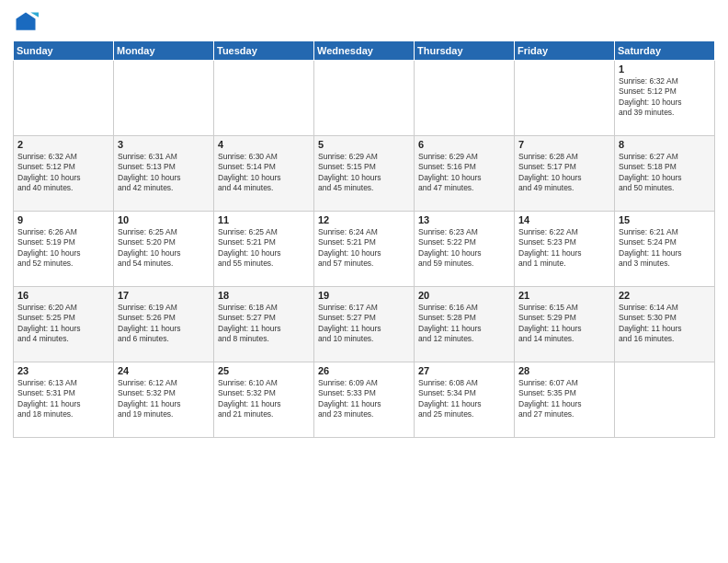 Image resolution: width=728 pixels, height=563 pixels. What do you see at coordinates (564, 249) in the screenshot?
I see `day-cell: 14Sunrise: 6:22 AM Sunset: 5:23 PM Dayli…` at bounding box center [564, 249].